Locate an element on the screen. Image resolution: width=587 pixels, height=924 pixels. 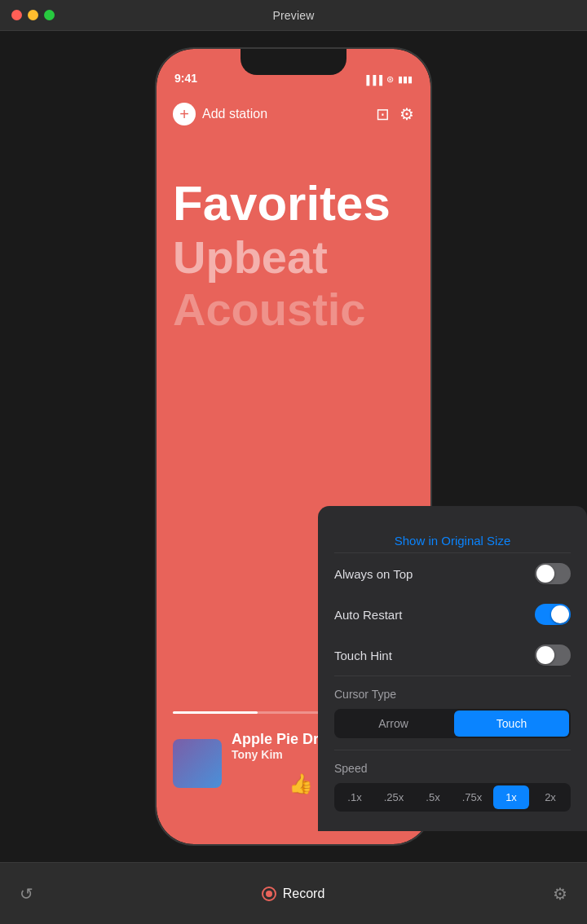
touch-hint-toggle is located at coordinates (553, 655).